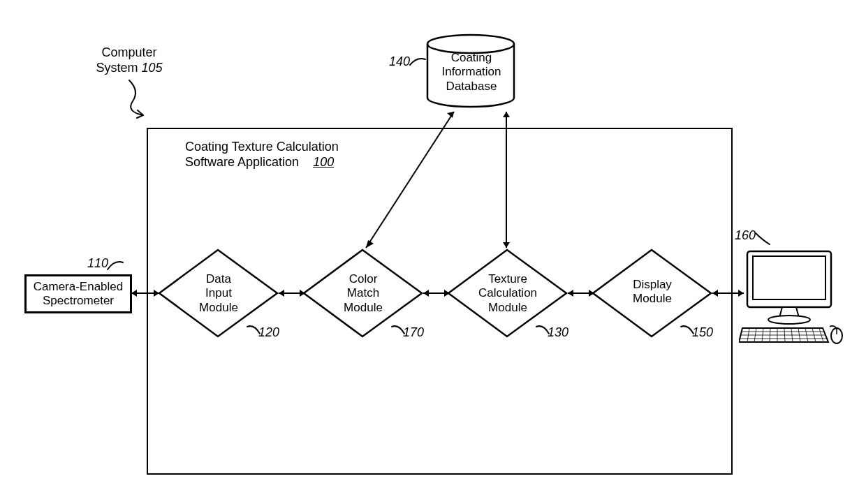 The width and height of the screenshot is (866, 504). Describe the element at coordinates (98, 264) in the screenshot. I see `spectrometer-ref: 110` at that location.